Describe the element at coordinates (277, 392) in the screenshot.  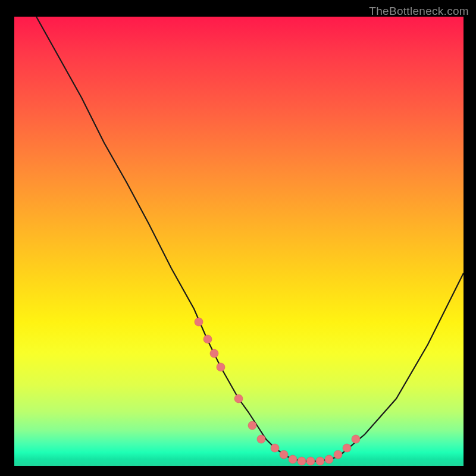
I see `marker-group` at that location.